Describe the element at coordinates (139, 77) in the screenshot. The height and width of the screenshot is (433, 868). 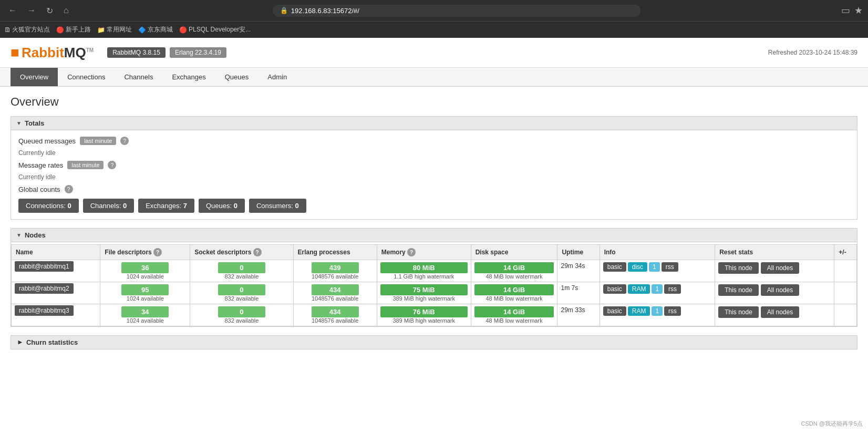
I see `tab-channels: Channels` at that location.